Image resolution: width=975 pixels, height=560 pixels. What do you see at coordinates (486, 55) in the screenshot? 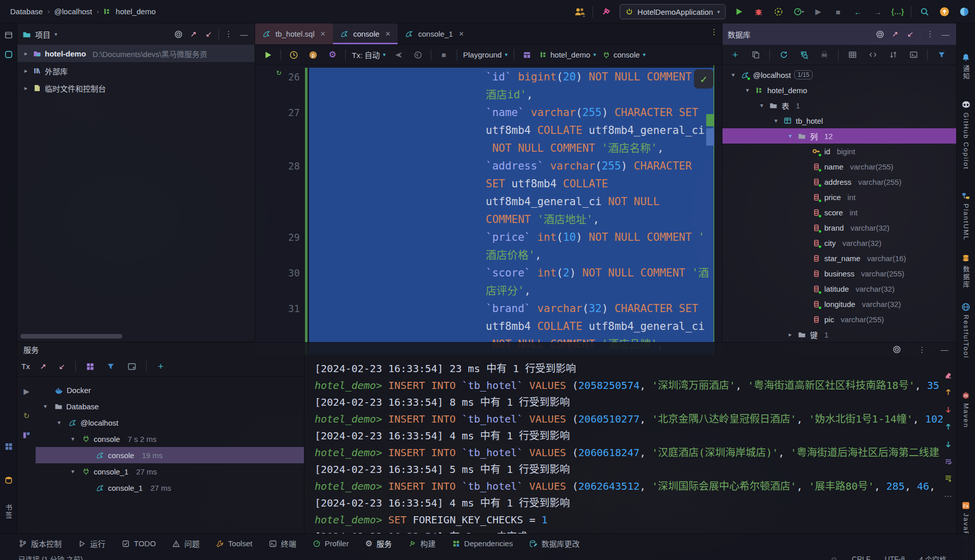
I see `playground-select: Playground▾` at bounding box center [486, 55].